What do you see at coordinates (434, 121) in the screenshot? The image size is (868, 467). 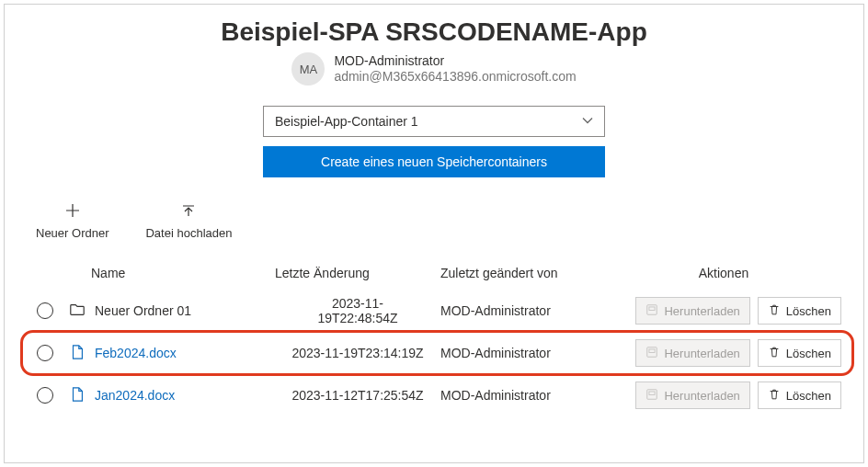 I see `container-select: Beispiel-App-Container 1` at bounding box center [434, 121].